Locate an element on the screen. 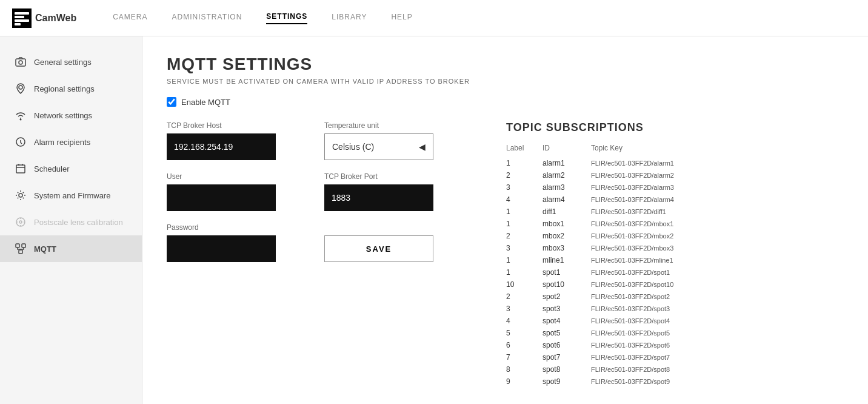 The width and height of the screenshot is (868, 404). enable-mqtt-checkbox is located at coordinates (172, 102).